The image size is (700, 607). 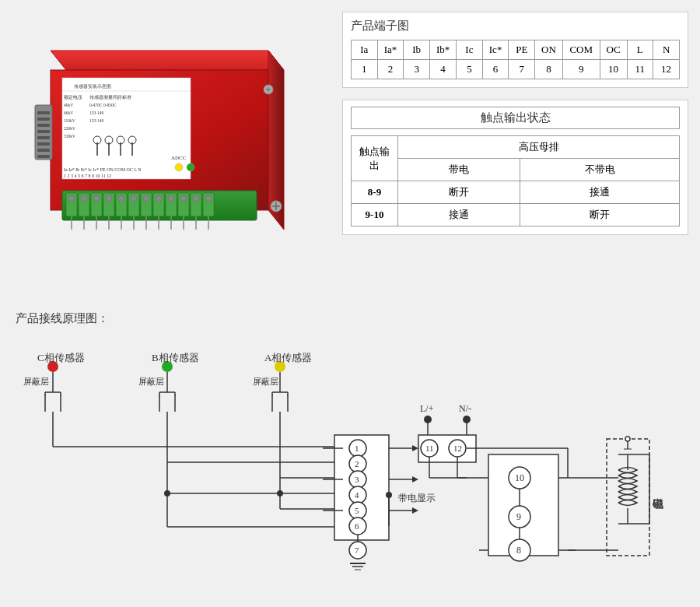 I want to click on powered-display-label: 带电显示, so click(x=417, y=498).